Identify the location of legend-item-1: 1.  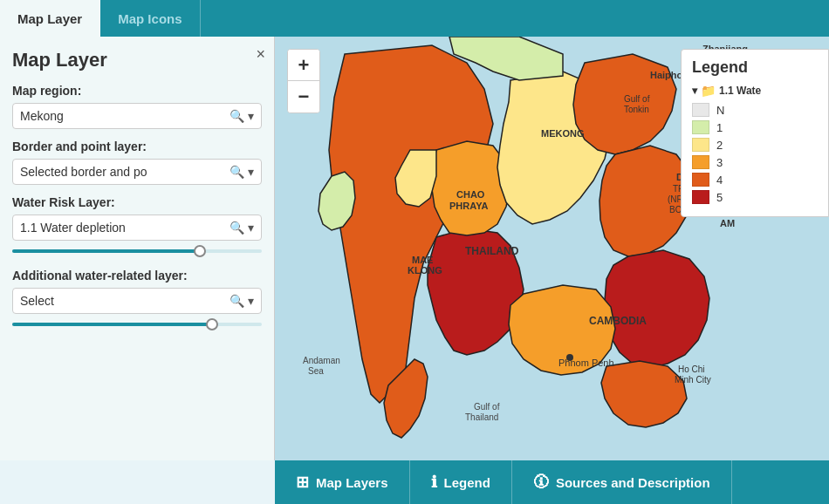
(755, 127).